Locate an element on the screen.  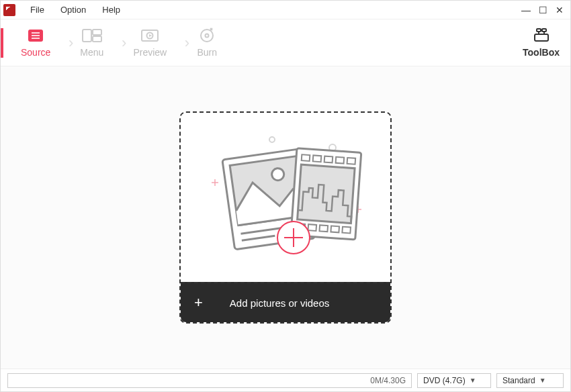
menu-file: File is located at coordinates (38, 9).